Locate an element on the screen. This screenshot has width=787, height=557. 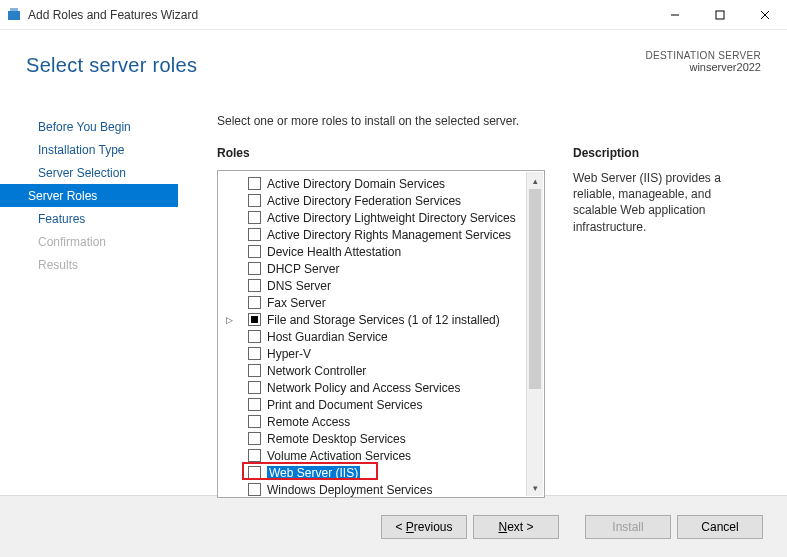
expander-icon: ▷ is located at coordinates (230, 320).